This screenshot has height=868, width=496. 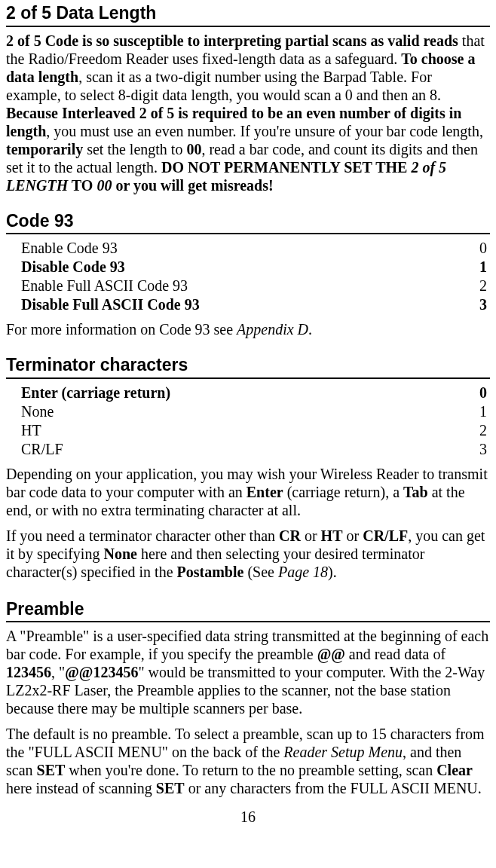 What do you see at coordinates (248, 817) in the screenshot?
I see `page-number: 16` at bounding box center [248, 817].